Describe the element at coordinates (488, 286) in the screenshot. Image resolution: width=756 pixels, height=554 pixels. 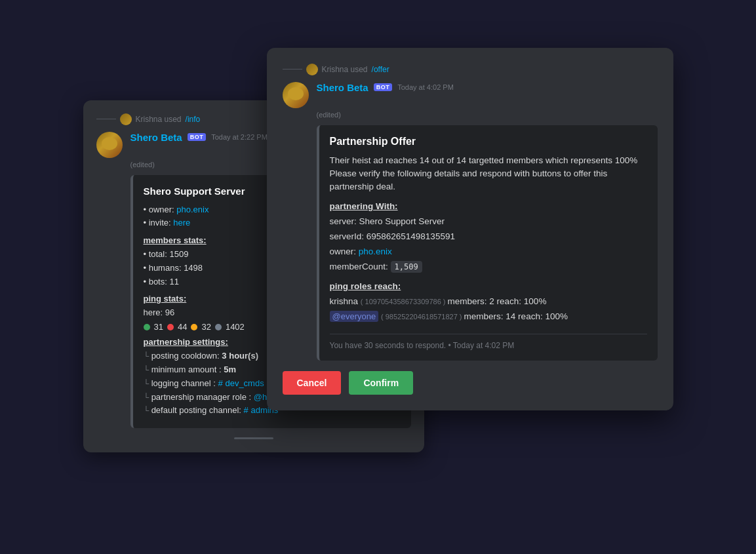
I see `ping-roles-label: ping roles reach:` at that location.